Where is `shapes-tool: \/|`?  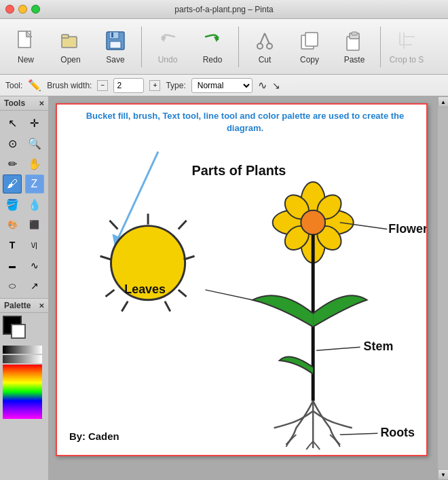 shapes-tool: \/| is located at coordinates (35, 245).